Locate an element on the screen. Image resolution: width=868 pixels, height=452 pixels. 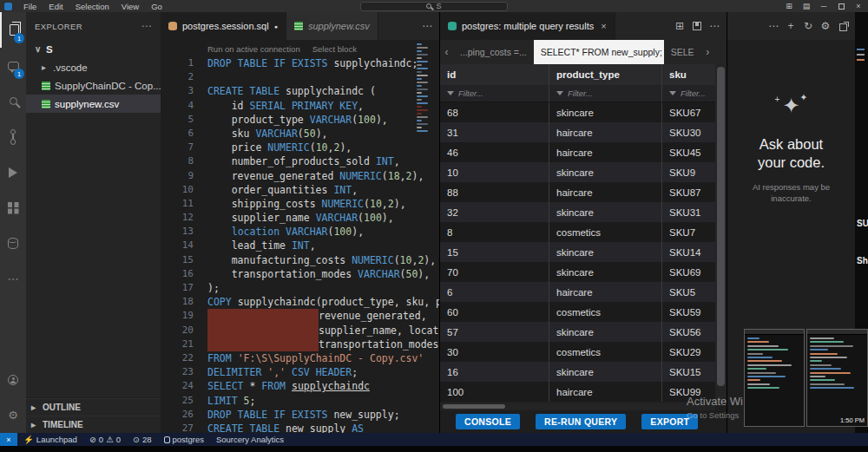
code-line-11: 11 shipping_costs NUMERIC(10,2), is located at coordinates (302, 204).